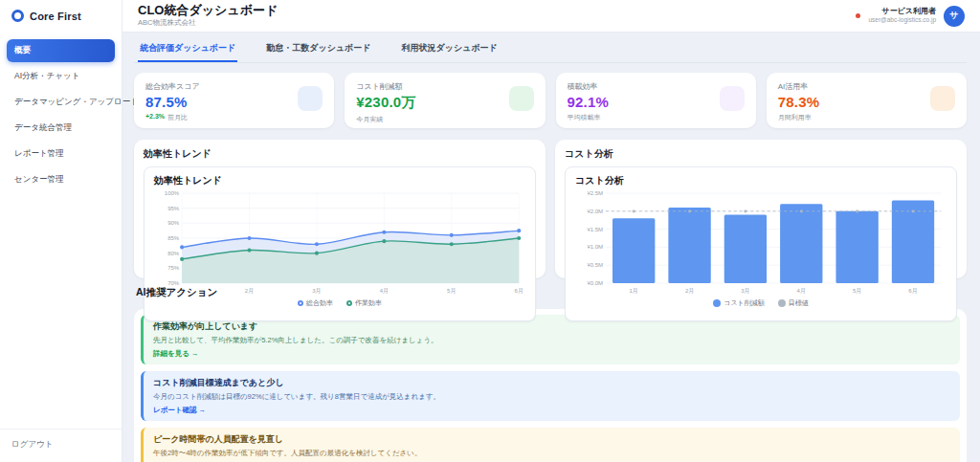 This screenshot has width=980, height=462. What do you see at coordinates (551, 397) in the screenshot?
I see `recommendation-body: 今月のコスト削減額は目標の92%に達しています。残り8営業日で達成が見込まれます…` at bounding box center [551, 397].